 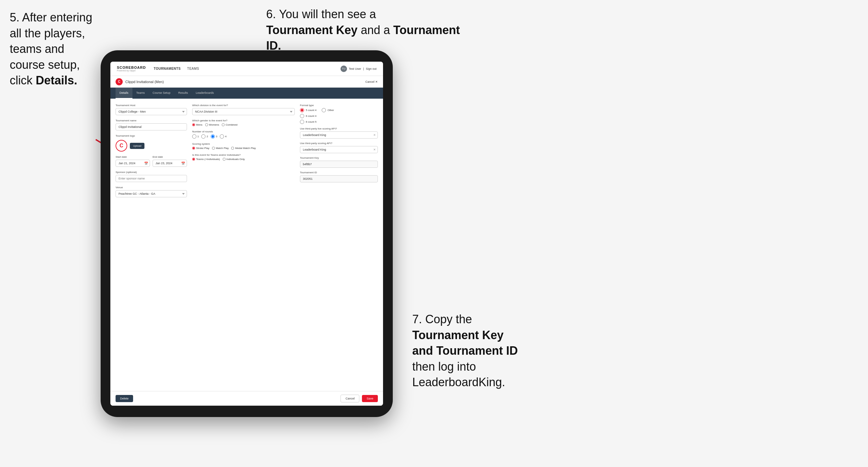 I want to click on sub-header-icon: C, so click(x=119, y=82).